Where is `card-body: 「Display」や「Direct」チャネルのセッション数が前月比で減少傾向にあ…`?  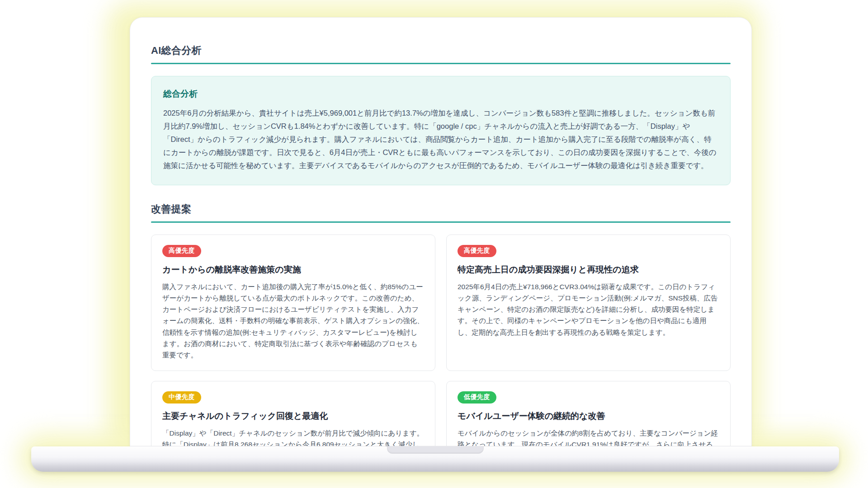 card-body: 「Display」や「Direct」チャネルのセッション数が前月比で減少傾向にあ… is located at coordinates (293, 436).